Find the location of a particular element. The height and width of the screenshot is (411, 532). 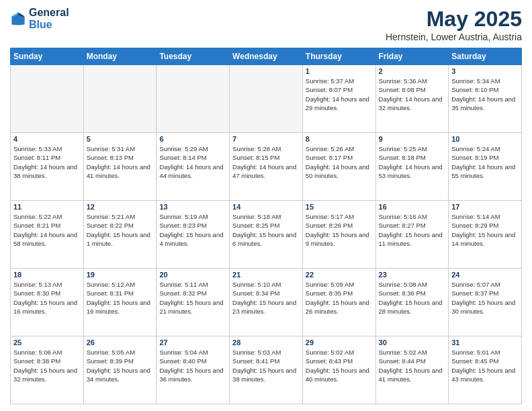

calendar-cell: 12 Sunrise: 5:21 AM Sunset: 8:22 PM Dayl… is located at coordinates (120, 235).